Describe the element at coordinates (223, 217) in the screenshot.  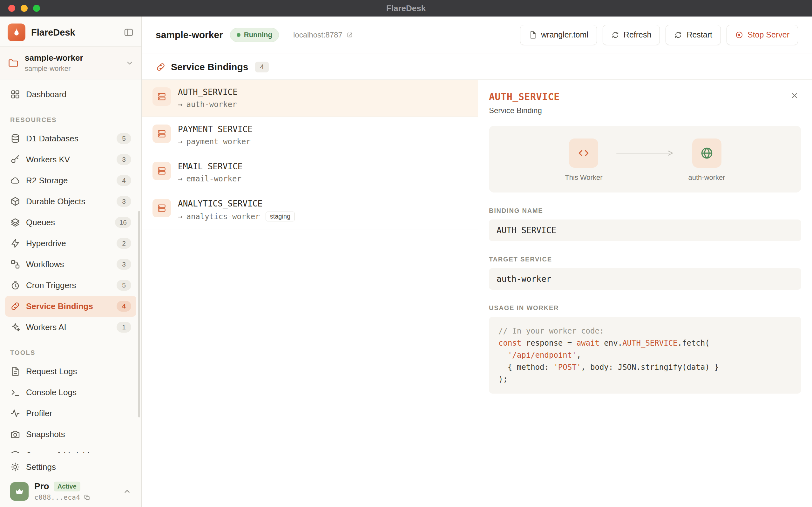
I see `binding-target-name: analytics-worker` at that location.